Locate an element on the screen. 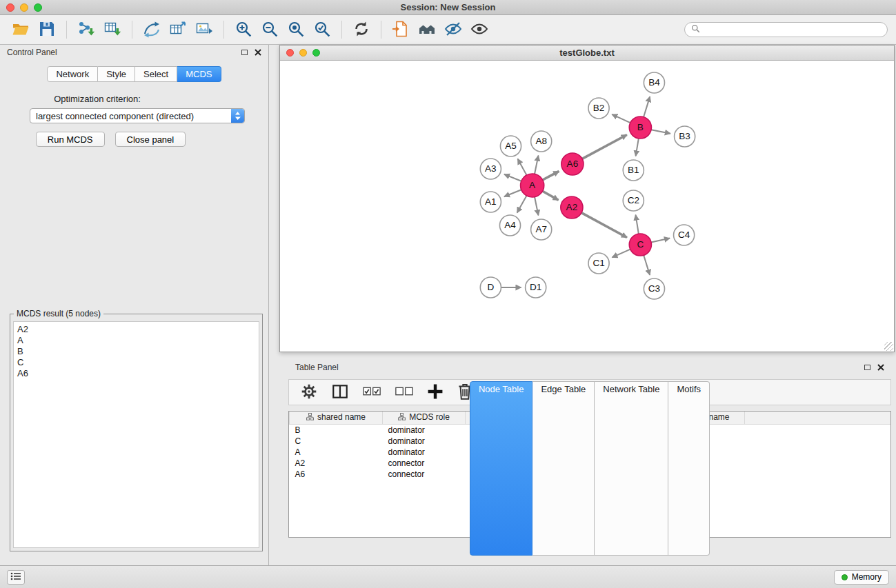  node-A4: A4 is located at coordinates (510, 225).